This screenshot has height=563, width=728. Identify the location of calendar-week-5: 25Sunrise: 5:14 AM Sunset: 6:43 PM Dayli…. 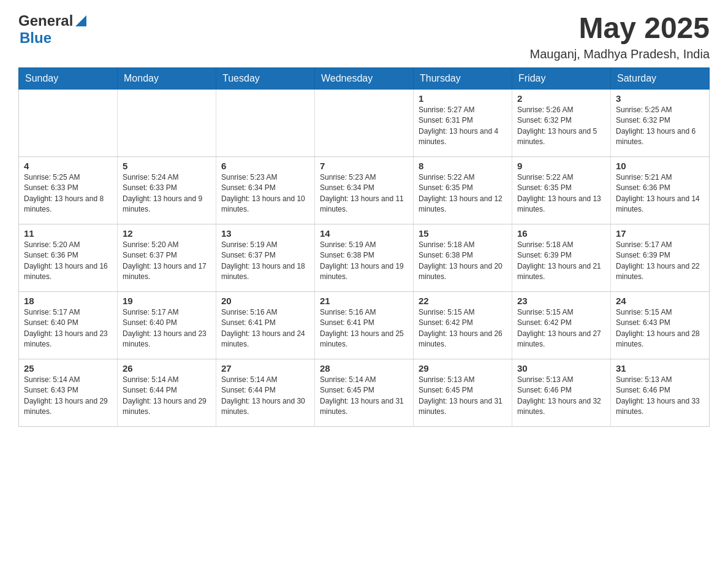
(364, 393).